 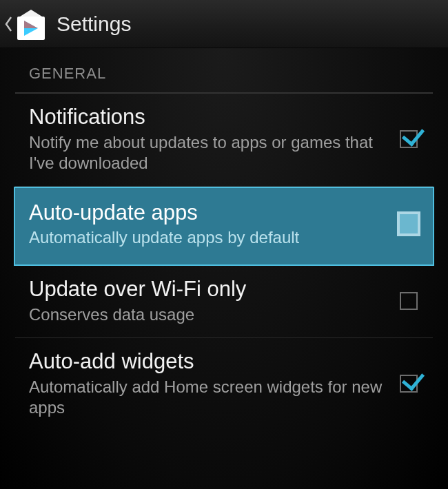 I want to click on checkbox-notifications, so click(x=409, y=139).